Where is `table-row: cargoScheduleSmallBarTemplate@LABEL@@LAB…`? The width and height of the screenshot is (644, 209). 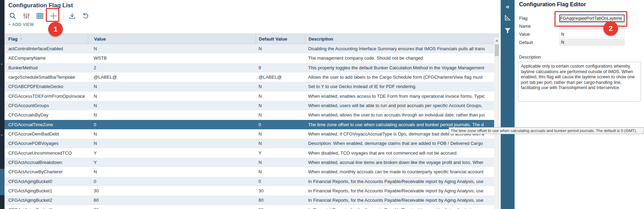
table-row: cargoScheduleSmallBarTemplate@LABEL@@LAB… is located at coordinates (249, 77).